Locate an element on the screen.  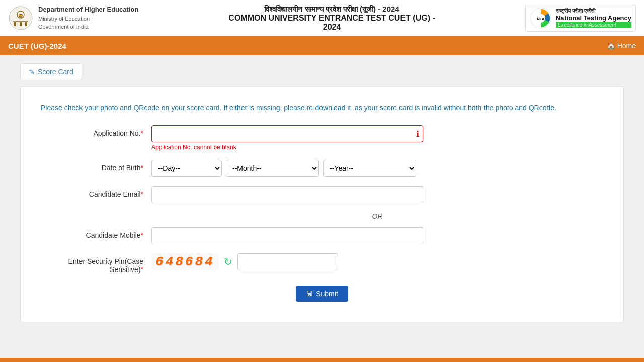
scorecard-icon: ✎ is located at coordinates (32, 72).